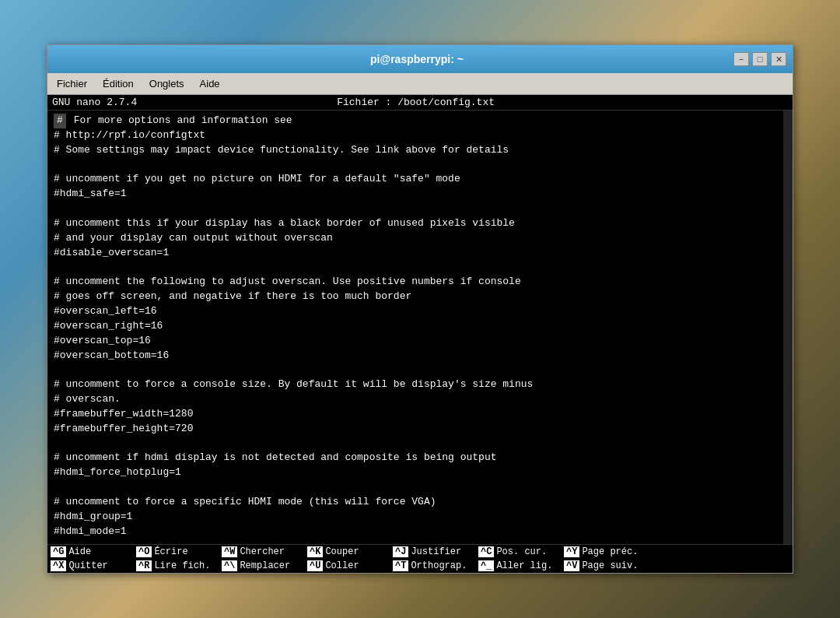 This screenshot has width=840, height=618. Describe the element at coordinates (58, 566) in the screenshot. I see `key-badge: ^X` at that location.